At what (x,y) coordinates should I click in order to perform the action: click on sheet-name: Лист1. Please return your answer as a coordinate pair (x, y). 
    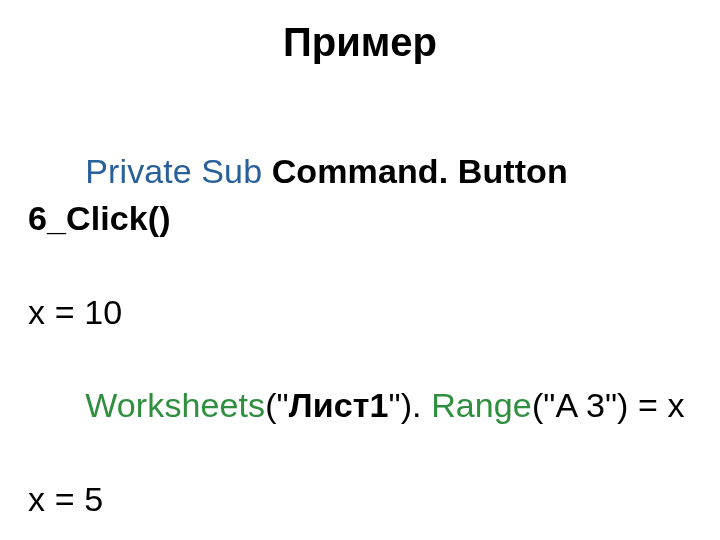
    Looking at the image, I should click on (339, 405).